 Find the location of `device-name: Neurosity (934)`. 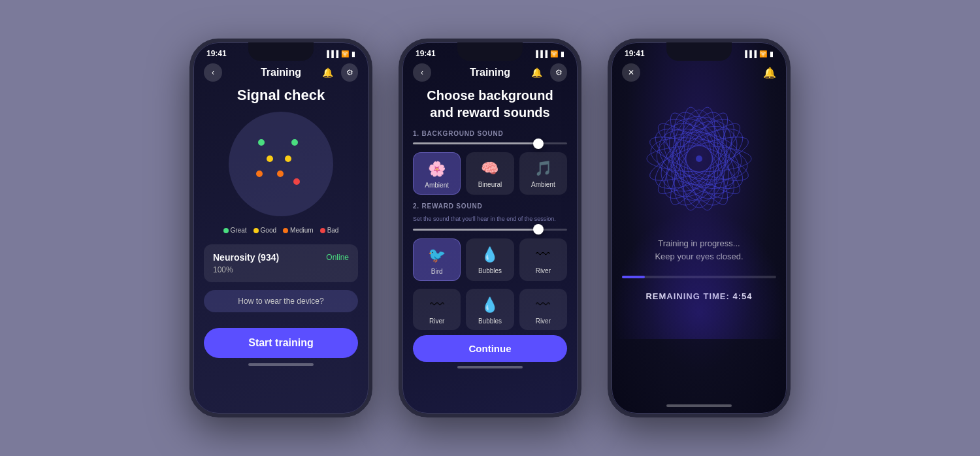

device-name: Neurosity (934) is located at coordinates (246, 257).